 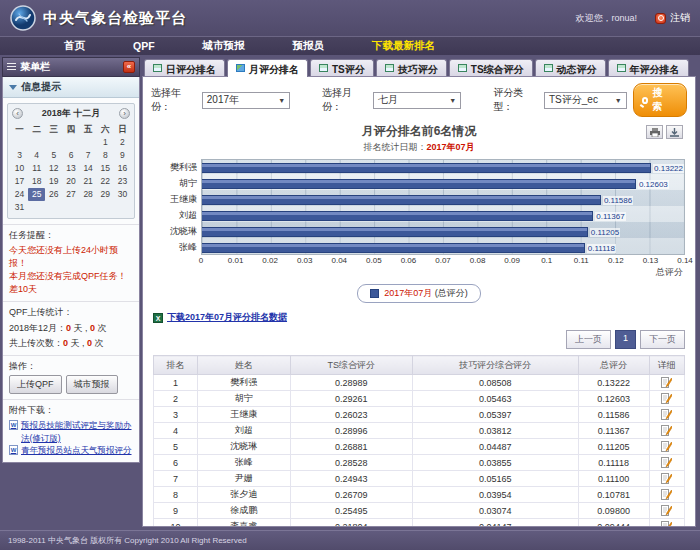 What do you see at coordinates (309, 46) in the screenshot?
I see `nav-item-3: 预报员` at bounding box center [309, 46].